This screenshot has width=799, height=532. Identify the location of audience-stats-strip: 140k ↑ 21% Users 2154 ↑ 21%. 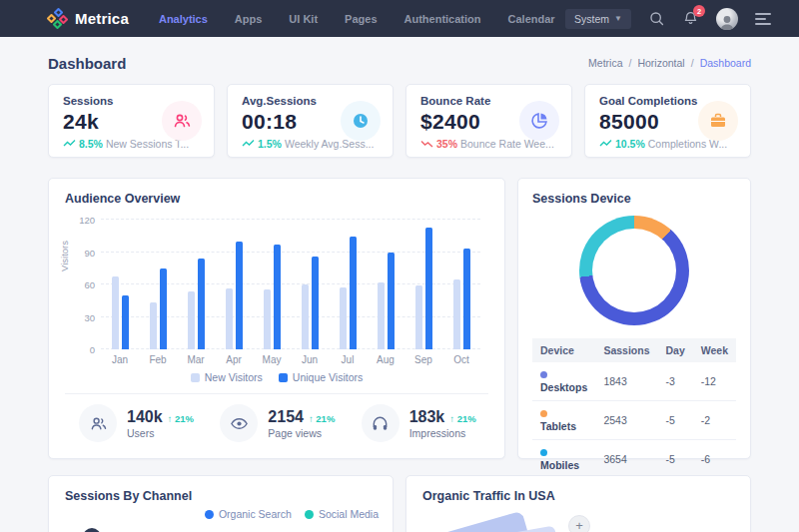
(277, 417).